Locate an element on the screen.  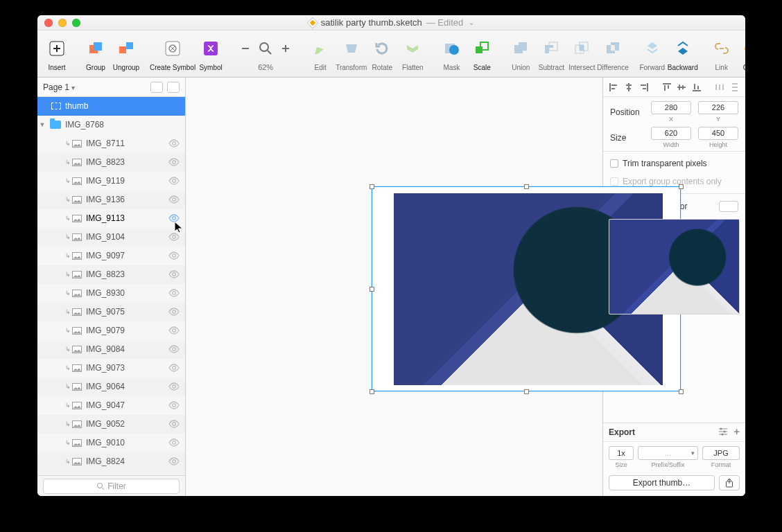
layer-row: ↳IMG_8824 is located at coordinates (111, 461).